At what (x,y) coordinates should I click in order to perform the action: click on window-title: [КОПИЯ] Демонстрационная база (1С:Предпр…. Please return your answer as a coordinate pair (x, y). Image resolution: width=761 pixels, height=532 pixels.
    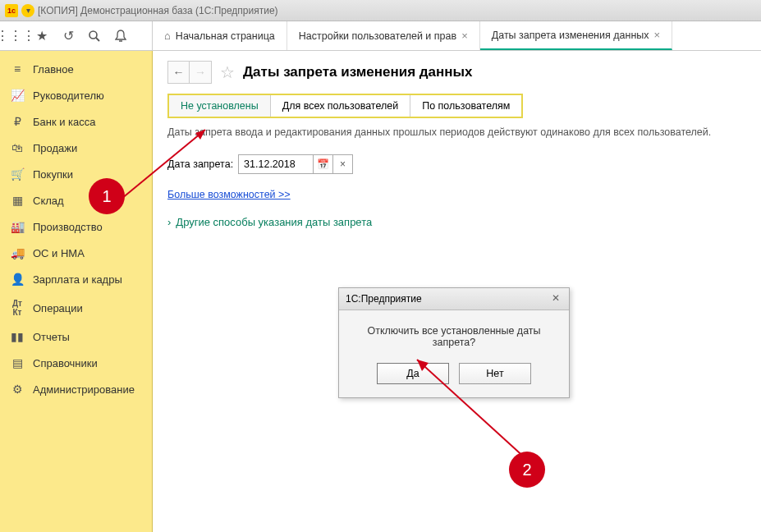
    Looking at the image, I should click on (158, 11).